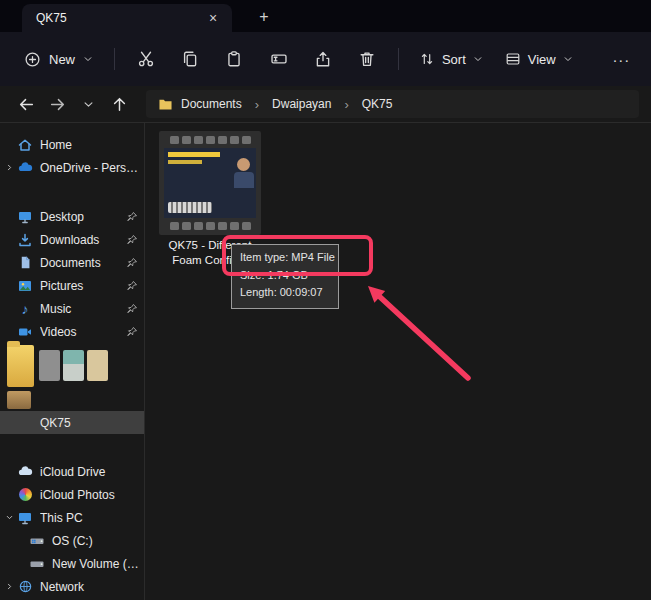  Describe the element at coordinates (25, 332) in the screenshot. I see `videos-icon` at that location.